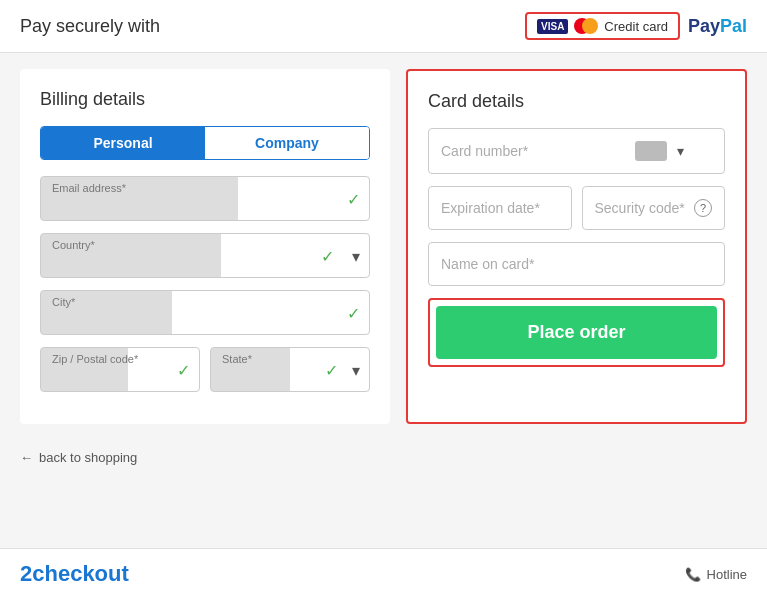 The width and height of the screenshot is (767, 599). I want to click on card-type-icons: ▾, so click(660, 151).